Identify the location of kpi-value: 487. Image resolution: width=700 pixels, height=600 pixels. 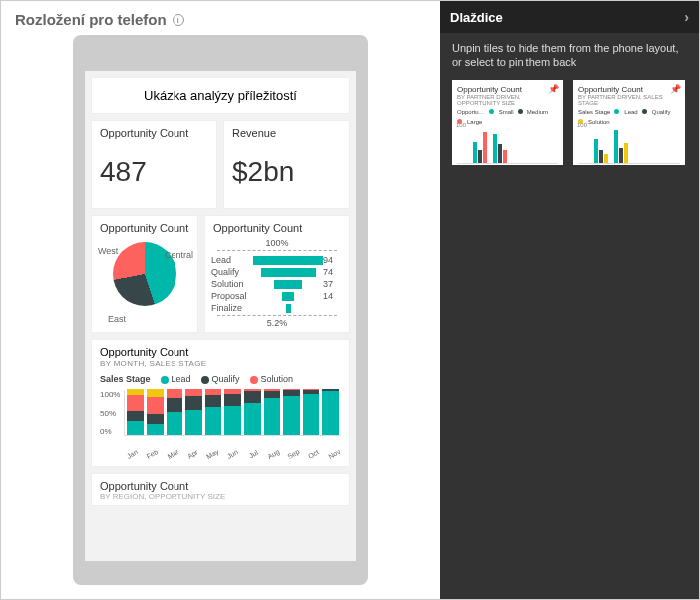
(154, 174).